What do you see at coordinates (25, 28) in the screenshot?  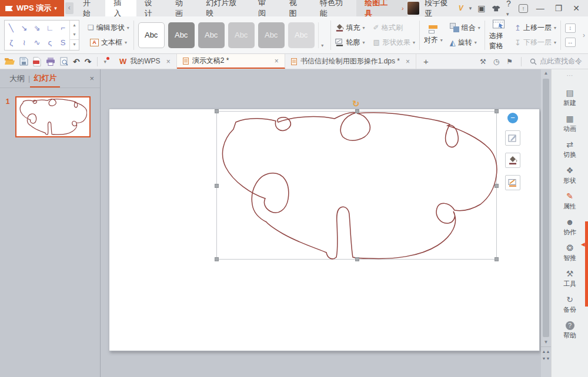 I see `arrow-shape-icon: ↘` at bounding box center [25, 28].